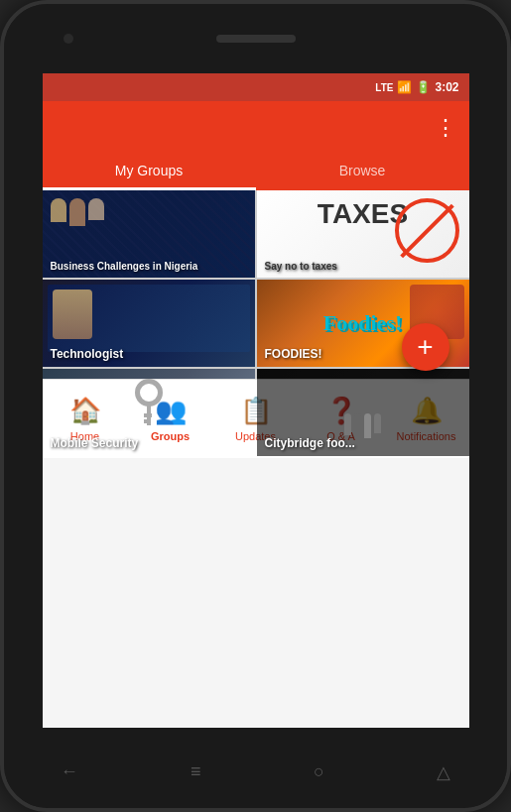  What do you see at coordinates (85, 418) in the screenshot?
I see `nav-item-home: 🏠 Home` at bounding box center [85, 418].